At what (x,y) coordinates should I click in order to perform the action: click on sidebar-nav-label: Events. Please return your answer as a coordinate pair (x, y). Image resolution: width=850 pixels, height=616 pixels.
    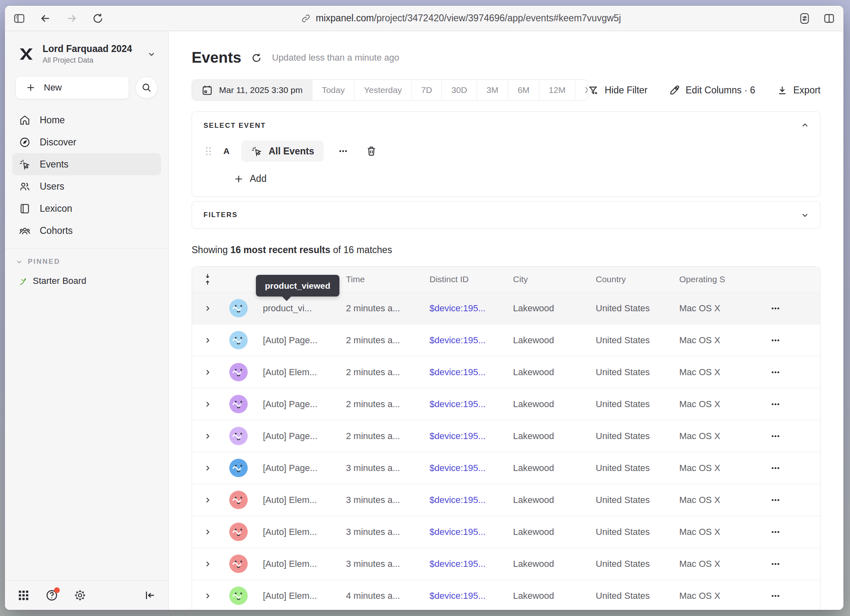
    Looking at the image, I should click on (54, 165).